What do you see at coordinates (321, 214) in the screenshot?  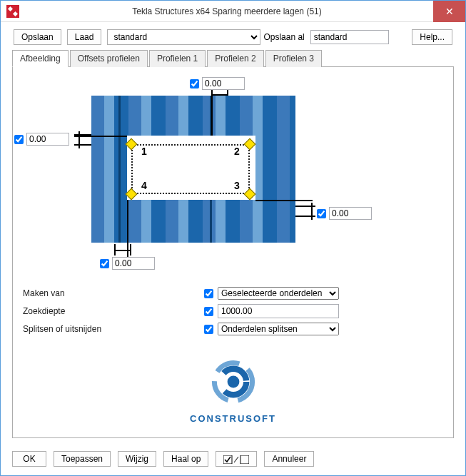 I see `offset-right-check` at bounding box center [321, 214].